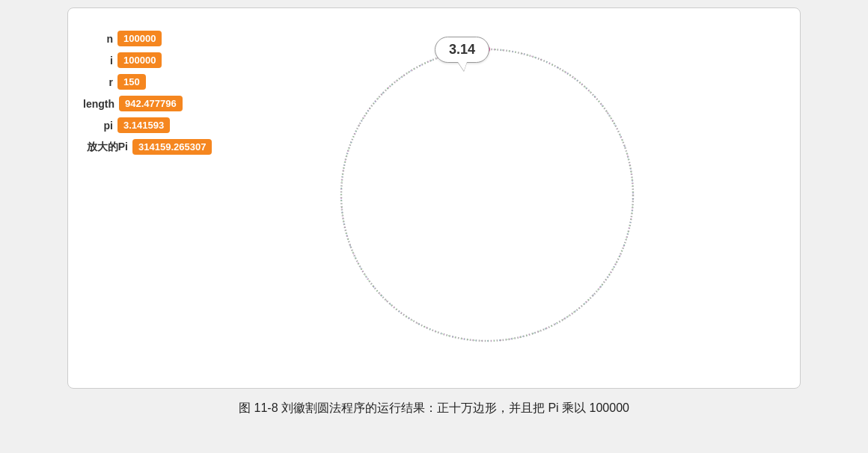 The image size is (868, 453). What do you see at coordinates (462, 49) in the screenshot?
I see `speech-bubble: 3.14` at bounding box center [462, 49].